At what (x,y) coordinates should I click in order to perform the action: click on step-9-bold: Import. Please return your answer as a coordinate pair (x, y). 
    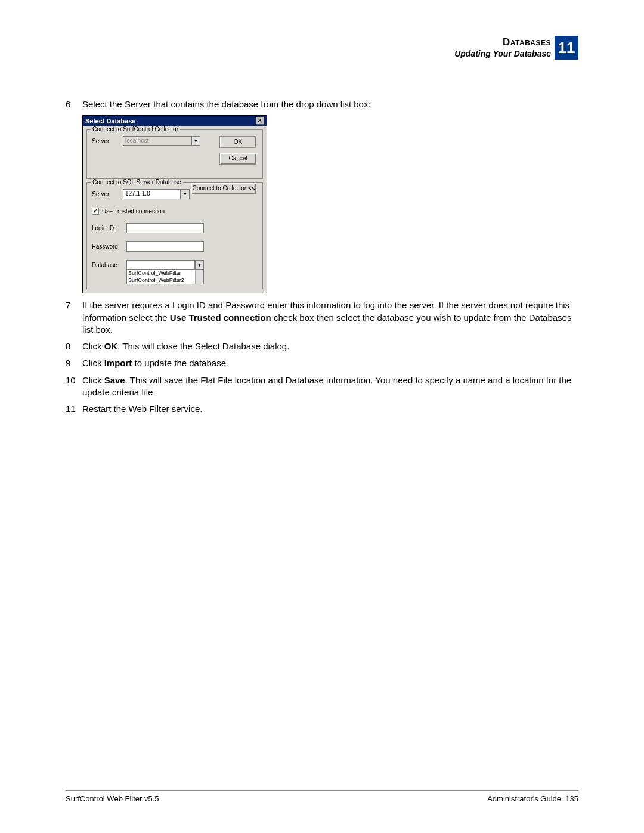
    Looking at the image, I should click on (118, 363).